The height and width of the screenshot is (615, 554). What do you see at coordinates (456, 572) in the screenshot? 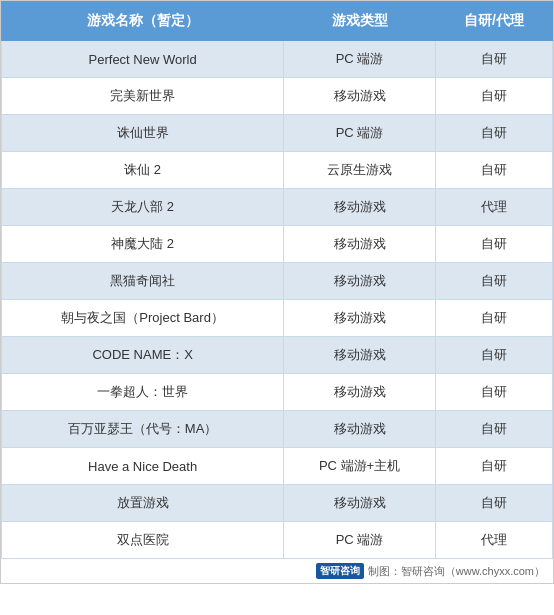
I see `footer-label: 制图：智研咨询（www.chyxx.com）` at bounding box center [456, 572].